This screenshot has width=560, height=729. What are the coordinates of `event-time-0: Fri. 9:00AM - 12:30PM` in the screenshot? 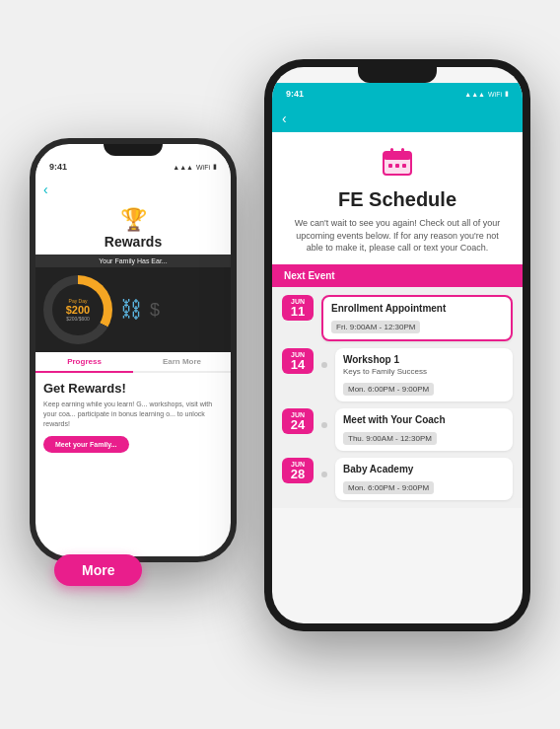 It's located at (376, 328).